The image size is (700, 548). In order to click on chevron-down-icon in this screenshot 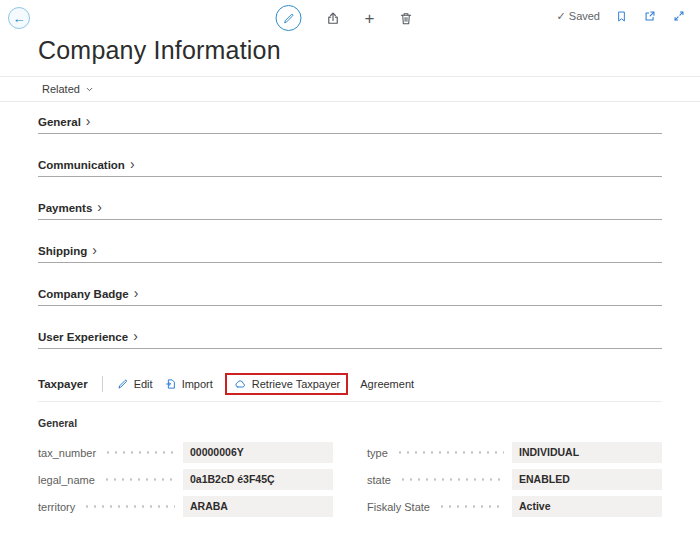, I will do `click(90, 90)`.